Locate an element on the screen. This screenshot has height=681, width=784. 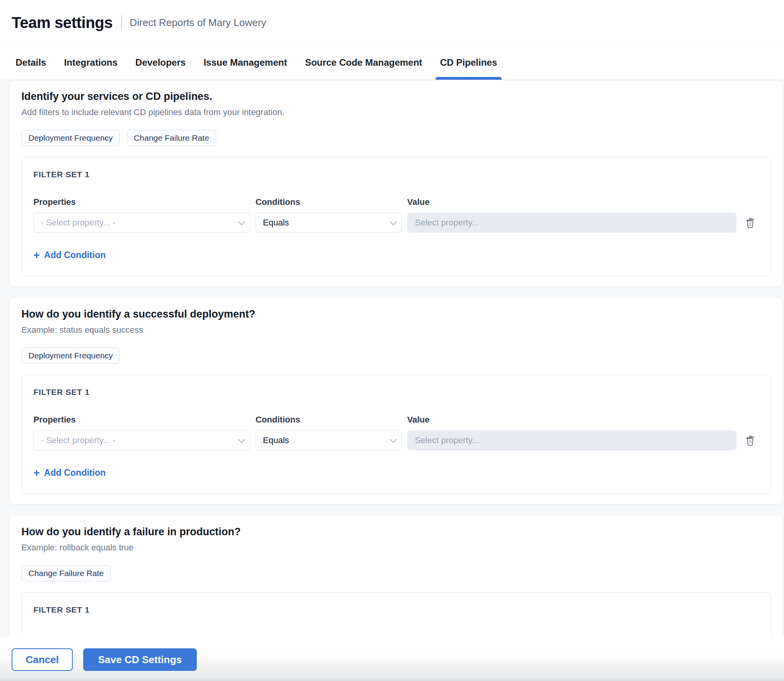
tab-cd-pipelines: CD Pipelines is located at coordinates (469, 63).